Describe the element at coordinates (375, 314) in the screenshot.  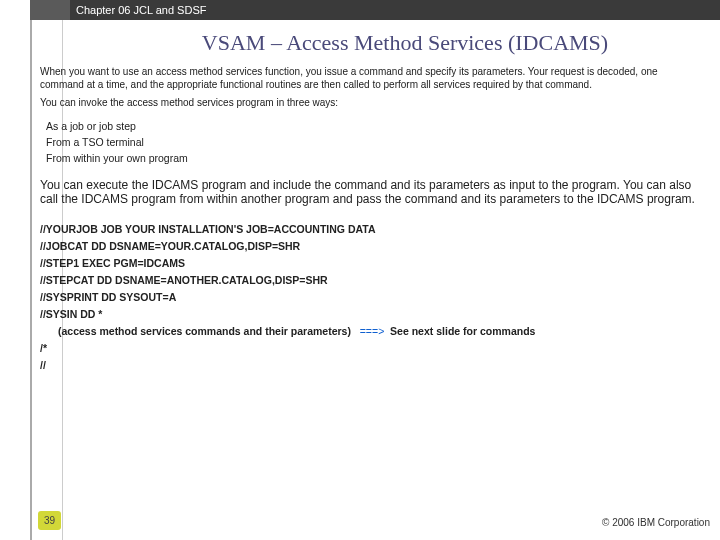
I see `jcl-line: //SYSIN DD *` at that location.